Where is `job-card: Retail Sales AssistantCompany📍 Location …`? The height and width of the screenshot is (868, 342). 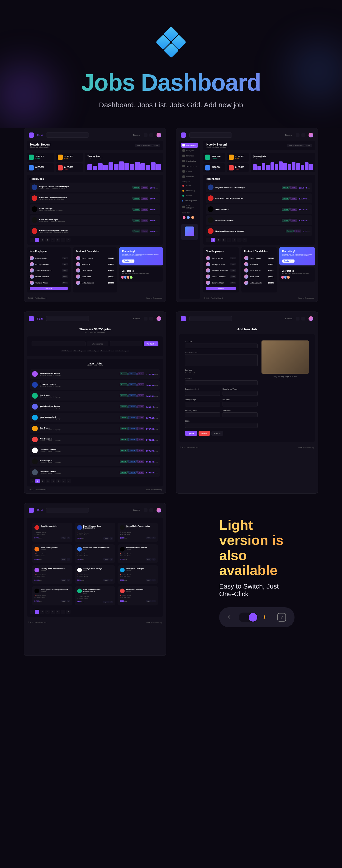
job-card: Retail Sales AssistantCompany📍 Location … is located at coordinates (138, 596).